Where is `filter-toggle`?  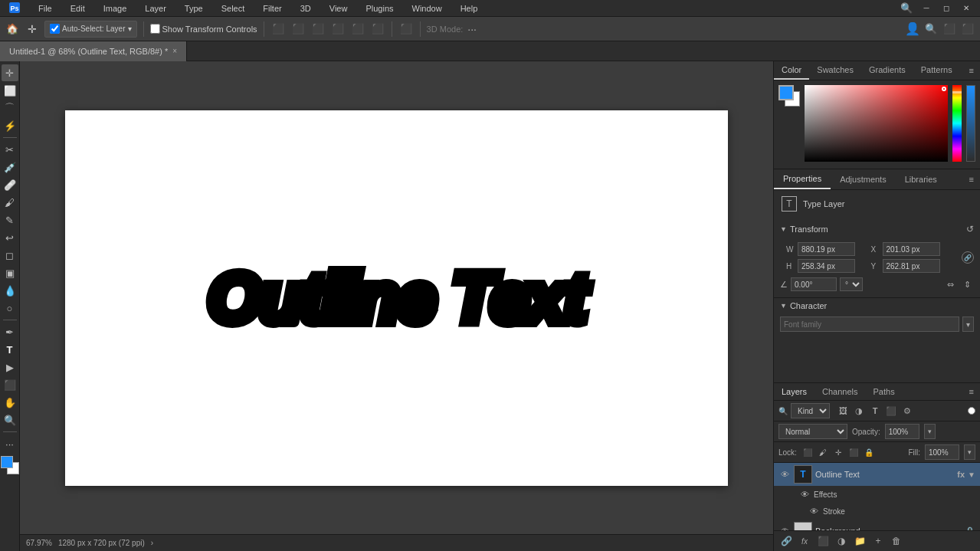 filter-toggle is located at coordinates (972, 411).